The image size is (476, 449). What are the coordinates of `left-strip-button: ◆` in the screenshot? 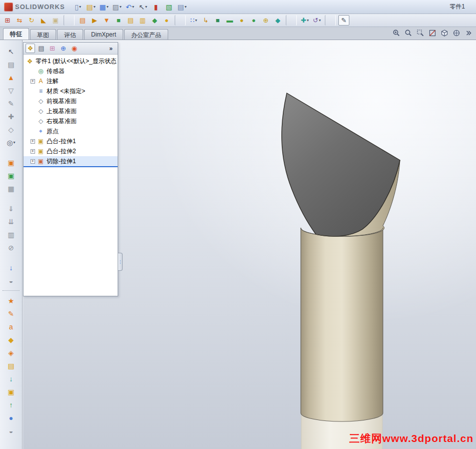 It's located at (11, 339).